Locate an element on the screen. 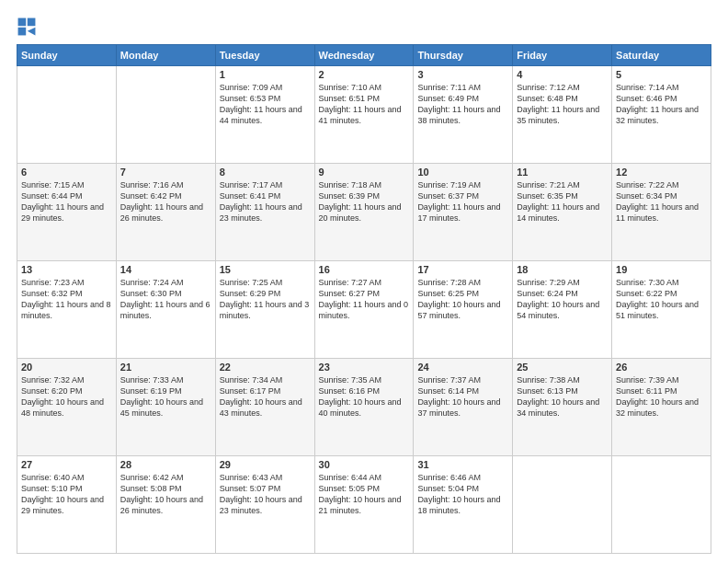 Image resolution: width=728 pixels, height=563 pixels. day-number: 14 is located at coordinates (165, 270).